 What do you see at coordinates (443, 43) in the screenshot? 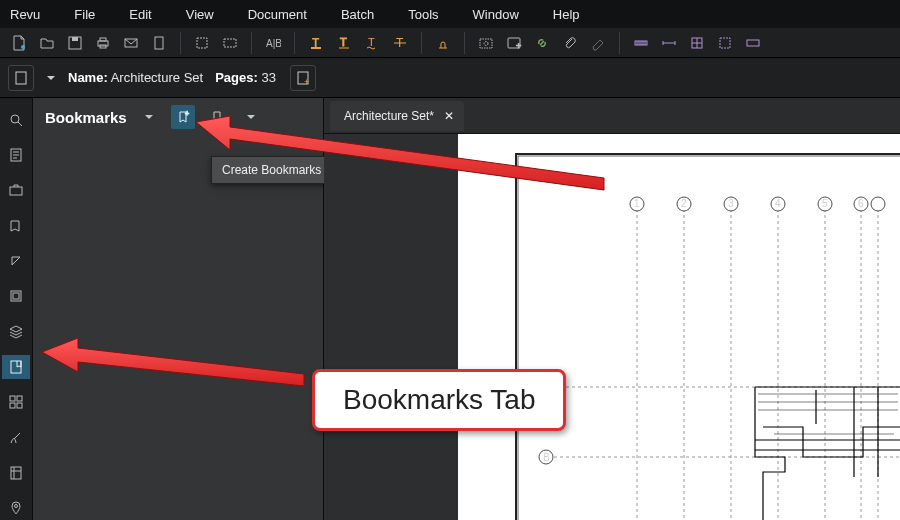
I see `stamp-icon` at bounding box center [443, 43].